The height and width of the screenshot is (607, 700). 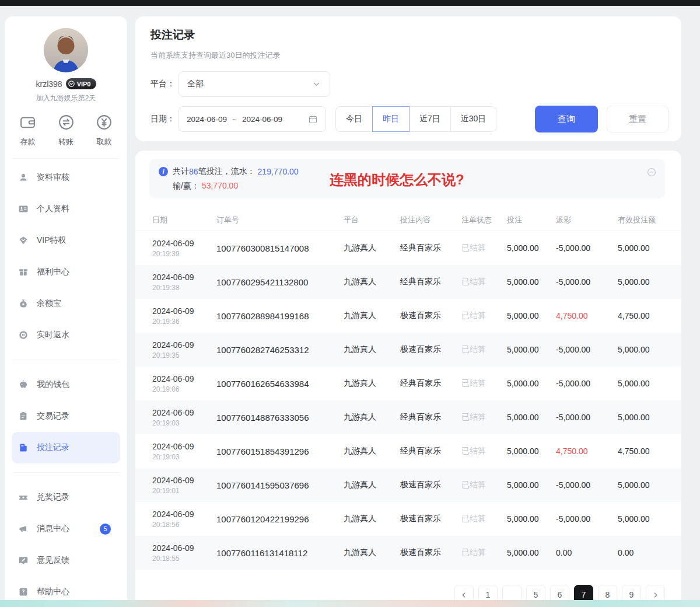 I want to click on betting-records-icon, so click(x=23, y=448).